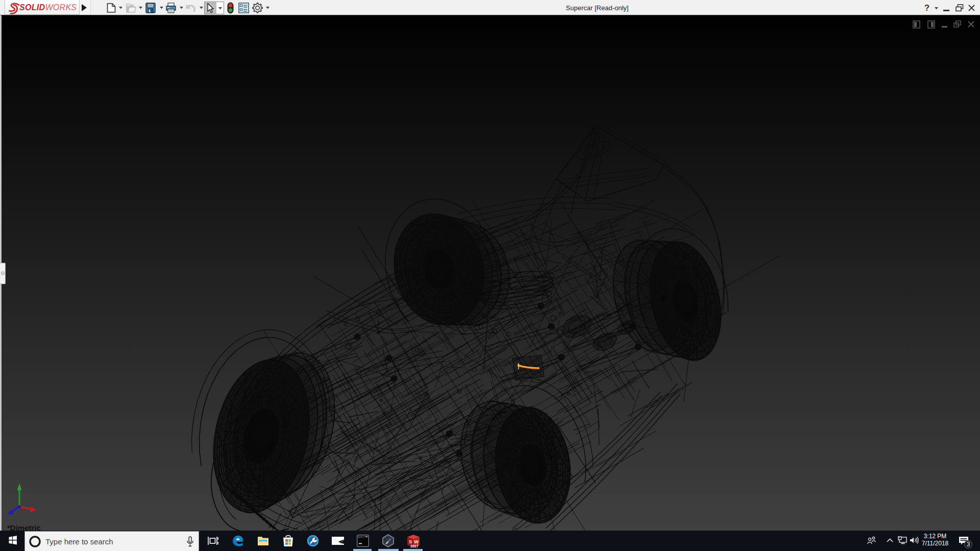 This screenshot has width=980, height=551. Describe the element at coordinates (410, 542) in the screenshot. I see `svg-text: S` at that location.